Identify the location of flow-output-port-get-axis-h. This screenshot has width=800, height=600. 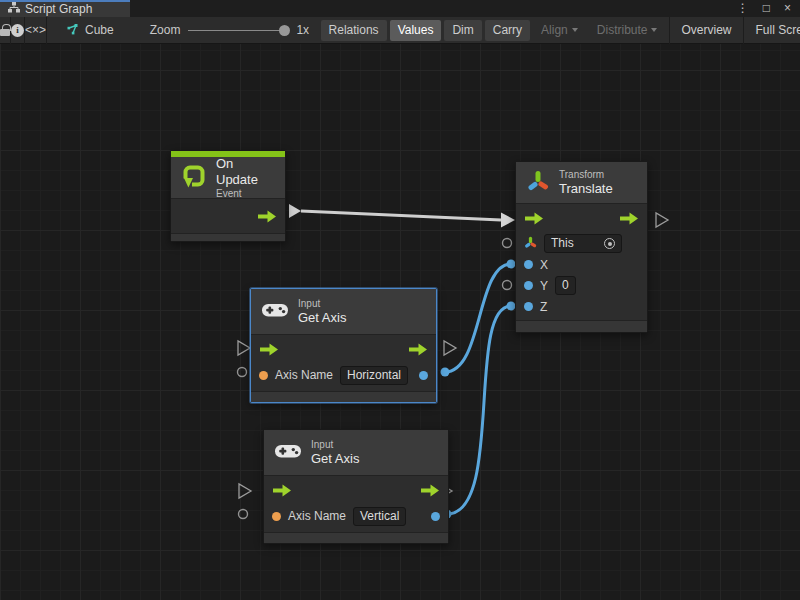
(450, 348).